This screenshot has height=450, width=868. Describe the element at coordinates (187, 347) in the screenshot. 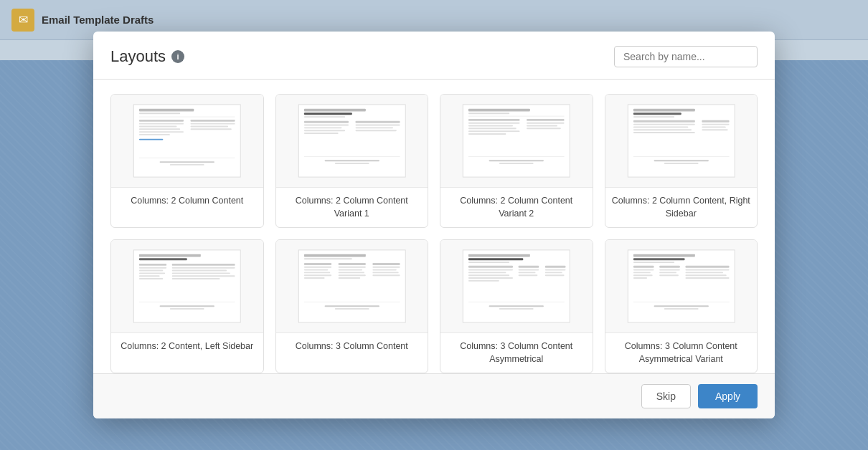

I see `layout-label-5: Columns: 2 Content, Left Sidebar` at that location.